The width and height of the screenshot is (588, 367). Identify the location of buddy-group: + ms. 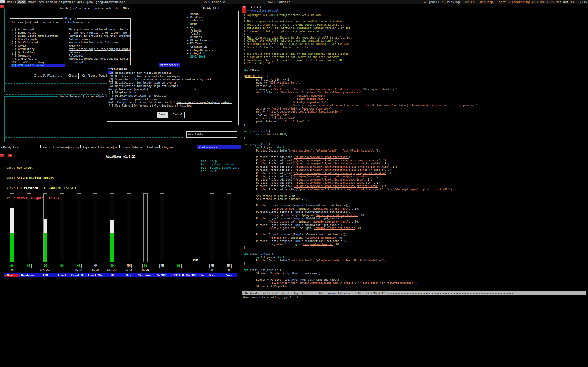
(190, 28).